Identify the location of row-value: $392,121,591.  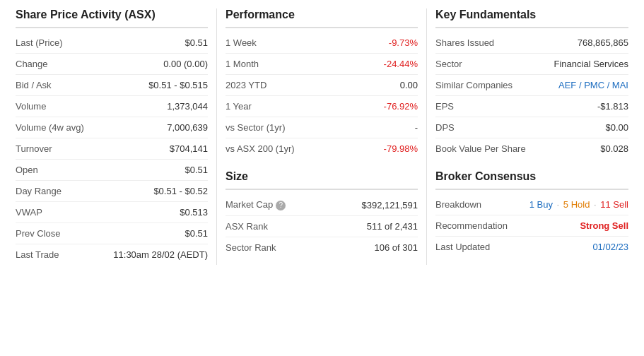
(390, 205).